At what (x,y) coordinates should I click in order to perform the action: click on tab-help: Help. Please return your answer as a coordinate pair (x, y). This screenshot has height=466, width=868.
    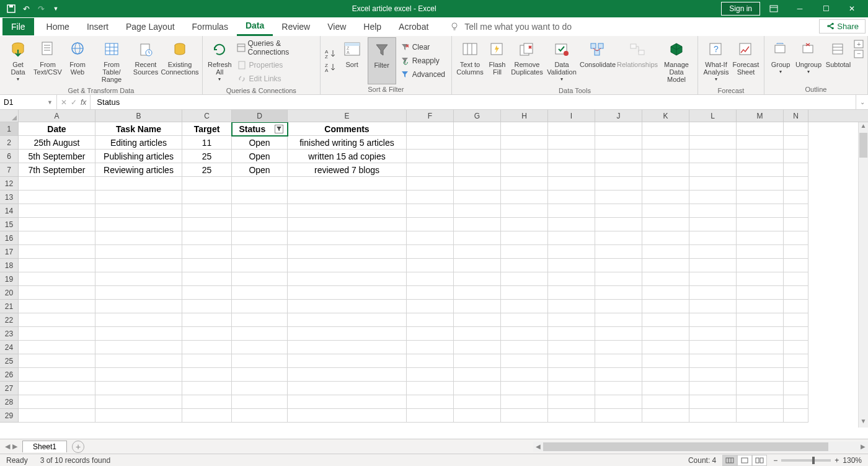
    Looking at the image, I should click on (372, 27).